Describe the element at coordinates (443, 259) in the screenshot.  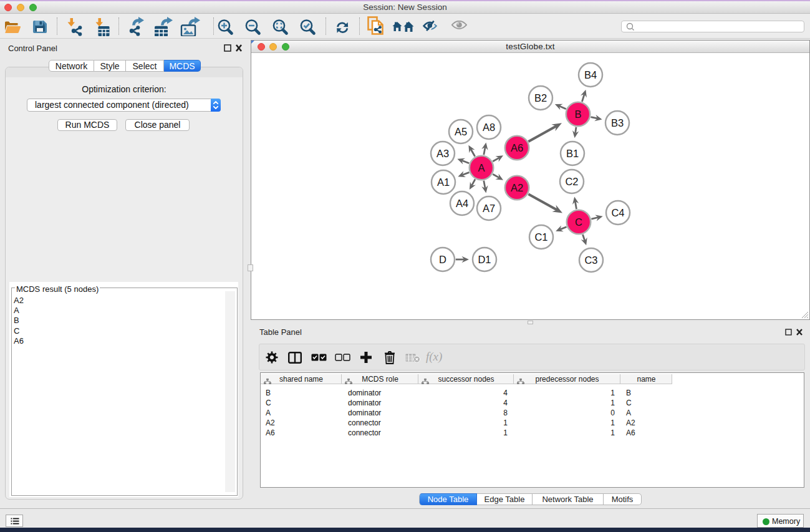
I see `svg-text: D` at that location.